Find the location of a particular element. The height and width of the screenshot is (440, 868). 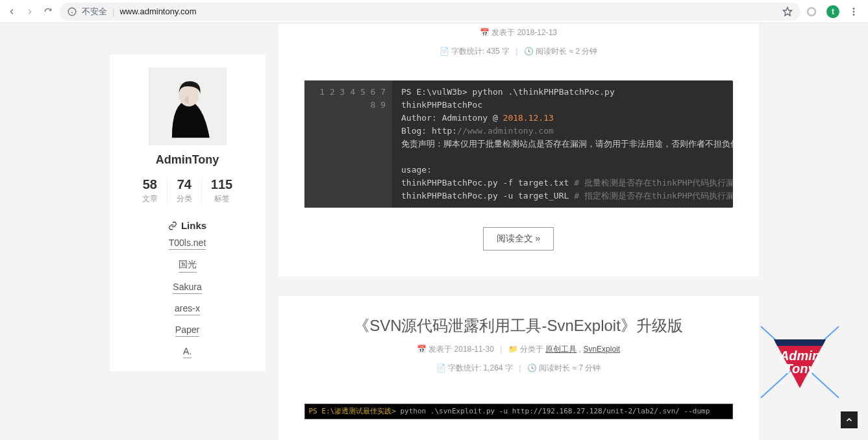

code-content: PS E:\vulW3b> python .\thinkPHPBatchPoc.… is located at coordinates (562, 144).